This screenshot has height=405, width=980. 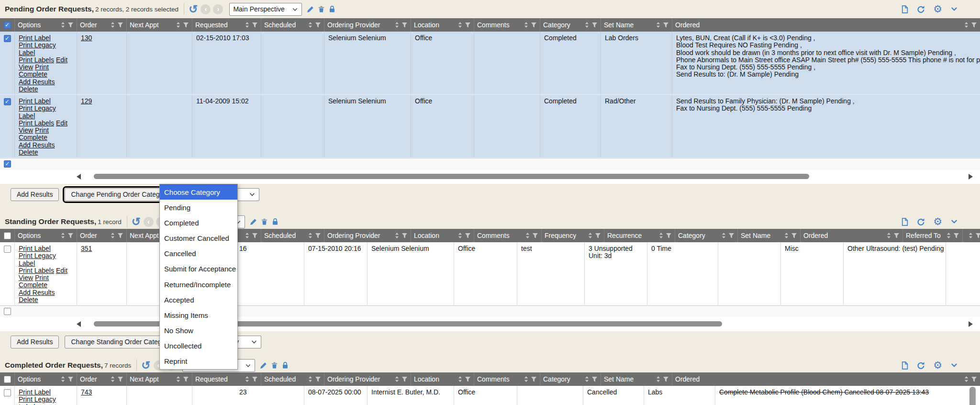 I want to click on dropdown-option-no-show: No Show, so click(x=199, y=331).